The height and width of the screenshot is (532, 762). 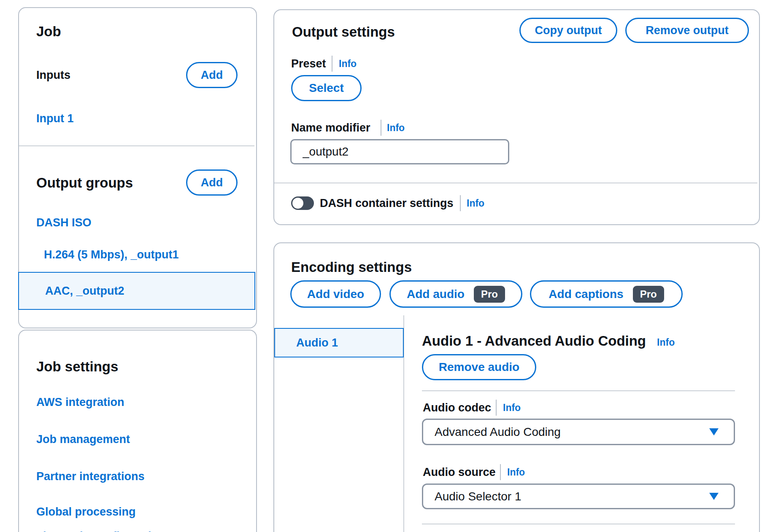 What do you see at coordinates (649, 294) in the screenshot?
I see `add-captions-pro-badge: Pro` at bounding box center [649, 294].